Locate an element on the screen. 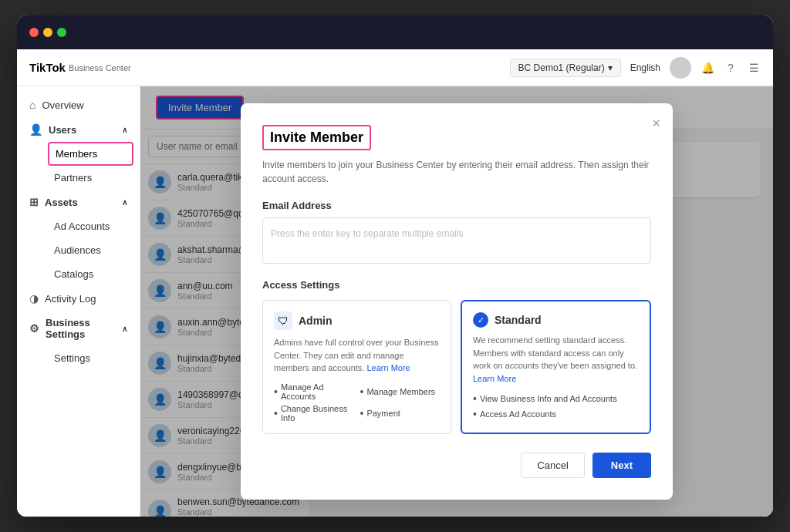  standard-card-title: Standard is located at coordinates (518, 320).